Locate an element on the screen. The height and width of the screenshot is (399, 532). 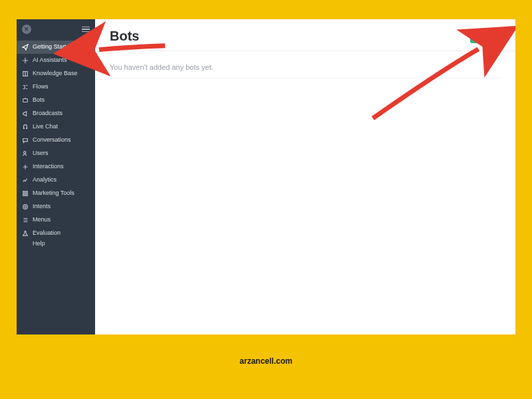
content: You haven't added any bots yet. is located at coordinates (305, 70).